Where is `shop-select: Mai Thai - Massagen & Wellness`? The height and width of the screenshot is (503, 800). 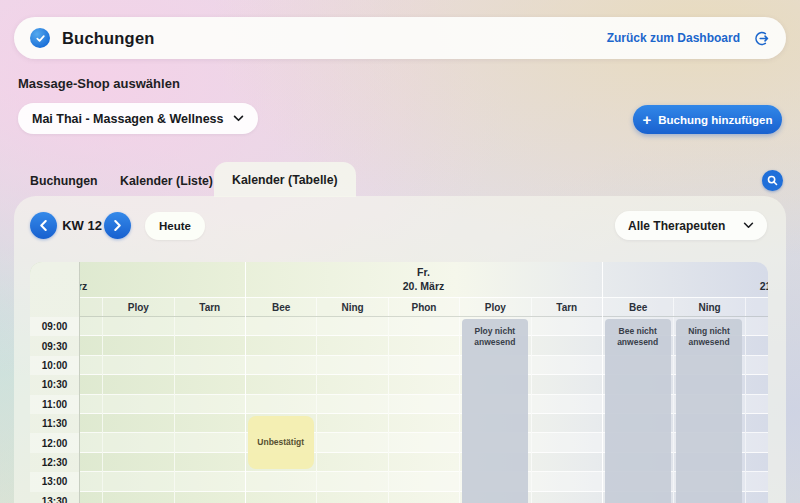
shop-select: Mai Thai - Massagen & Wellness is located at coordinates (138, 118).